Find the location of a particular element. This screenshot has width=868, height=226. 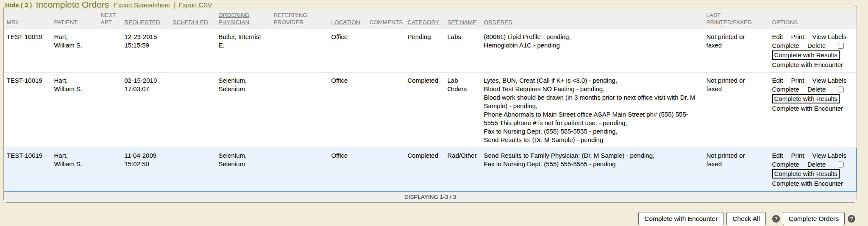

sort-location: LOCATION is located at coordinates (346, 22).